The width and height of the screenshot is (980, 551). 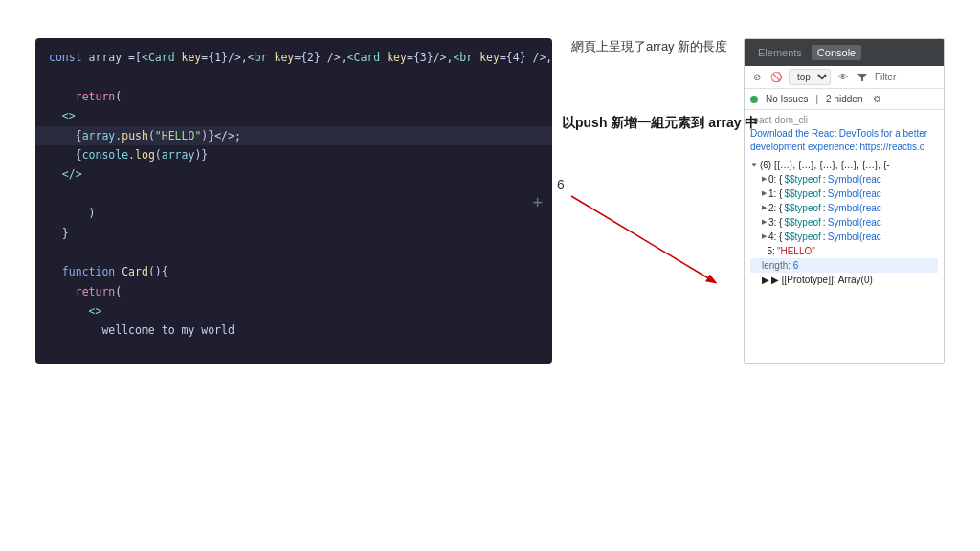 I want to click on item1-sep: :, so click(x=825, y=193).